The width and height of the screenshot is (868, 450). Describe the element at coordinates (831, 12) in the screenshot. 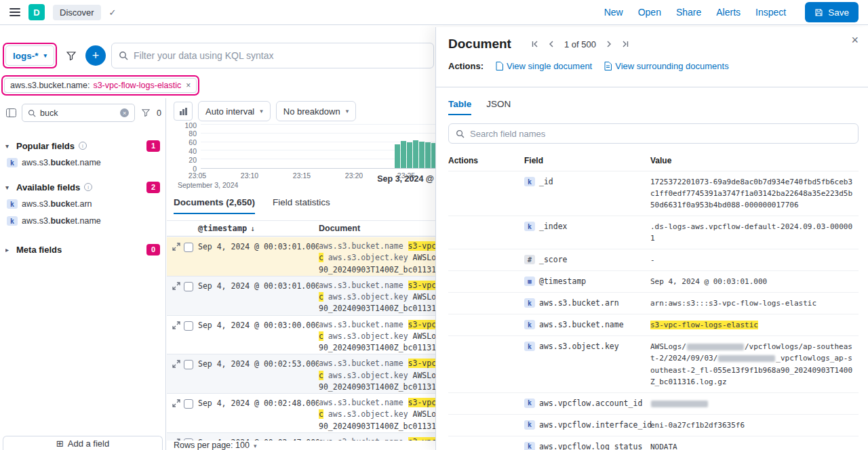

I see `save-button: Save` at that location.